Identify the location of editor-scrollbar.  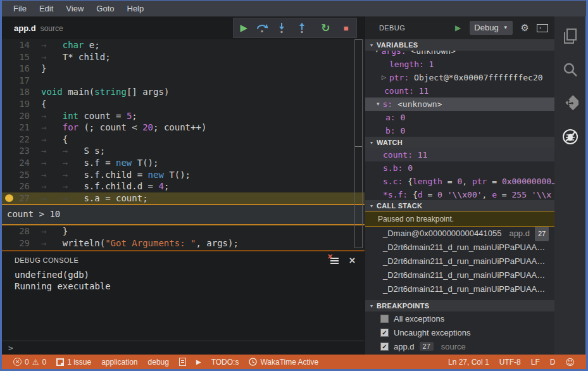
(358, 144).